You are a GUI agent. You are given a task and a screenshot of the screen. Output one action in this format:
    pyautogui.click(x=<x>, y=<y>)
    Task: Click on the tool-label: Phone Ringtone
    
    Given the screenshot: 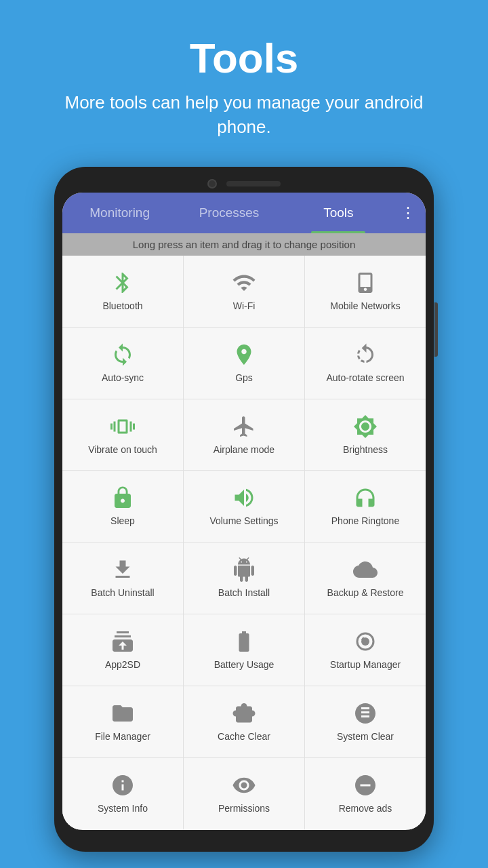 What is the action you would take?
    pyautogui.click(x=365, y=521)
    